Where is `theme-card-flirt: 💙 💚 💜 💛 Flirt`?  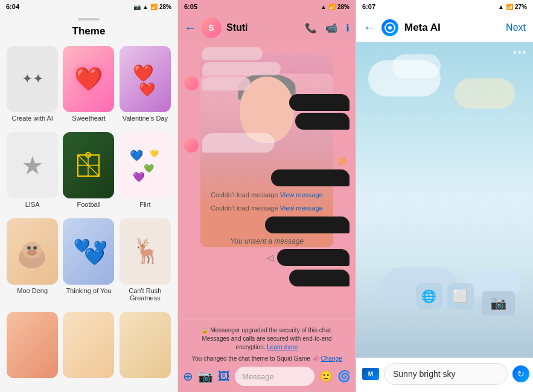
theme-card-flirt: 💙 💚 💜 💛 Flirt is located at coordinates (145, 174).